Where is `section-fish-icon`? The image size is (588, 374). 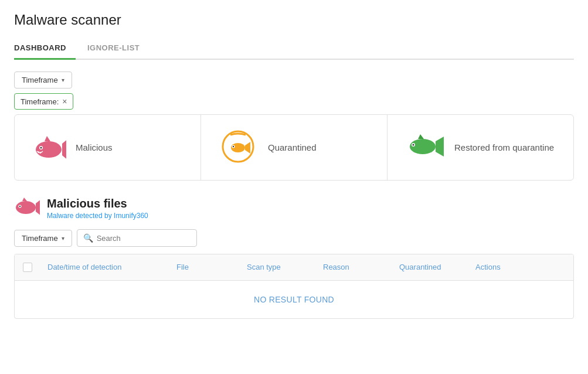 section-fish-icon is located at coordinates (27, 209).